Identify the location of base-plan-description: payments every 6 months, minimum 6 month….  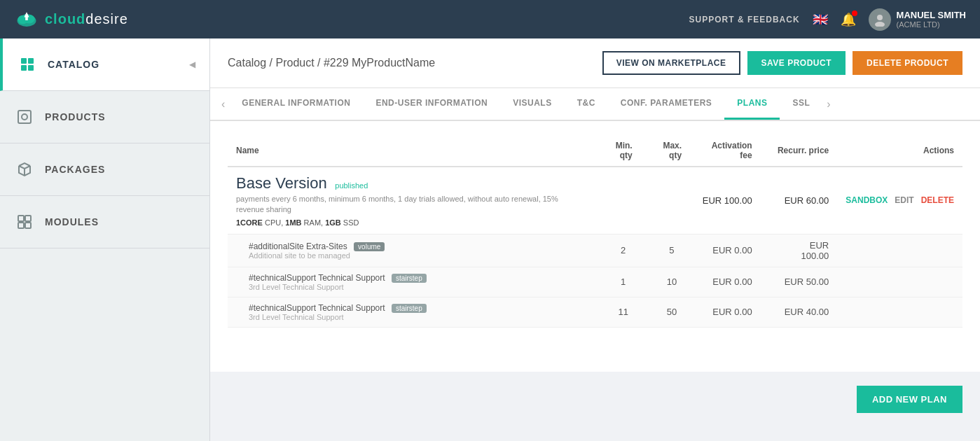
(410, 204).